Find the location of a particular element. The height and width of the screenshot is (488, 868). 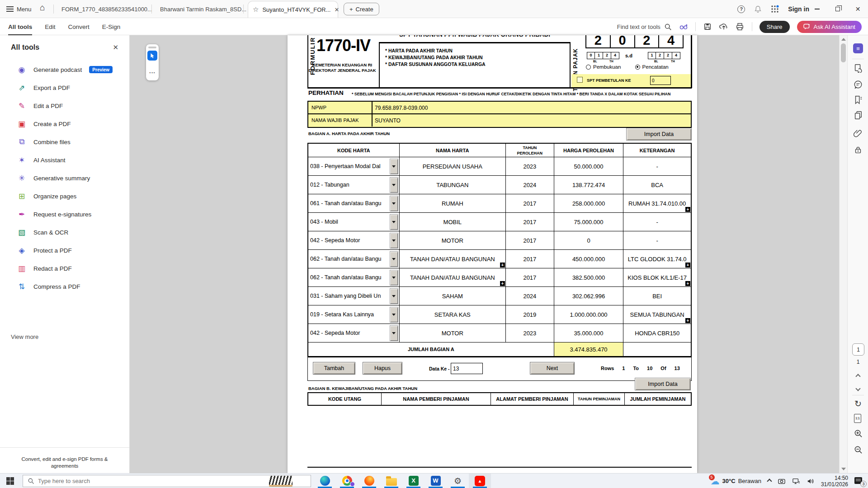

ask-ai-assistant-button: Ask AI Assistant is located at coordinates (830, 27).